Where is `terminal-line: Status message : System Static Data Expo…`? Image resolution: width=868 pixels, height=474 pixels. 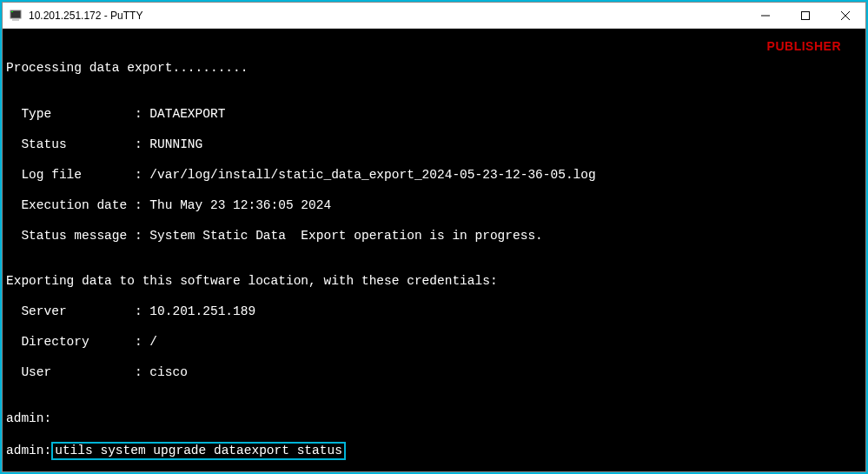
terminal-line: Status message : System Static Data Expo… is located at coordinates (434, 237).